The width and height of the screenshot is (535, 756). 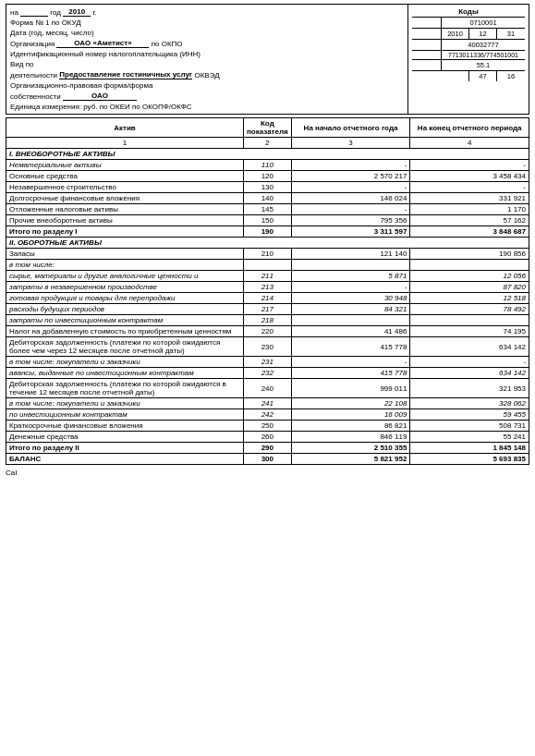 What do you see at coordinates (268, 243) in the screenshot?
I see `section-header-cell: II. ОБОРОТНЫЕ АКТИВЫ` at bounding box center [268, 243].